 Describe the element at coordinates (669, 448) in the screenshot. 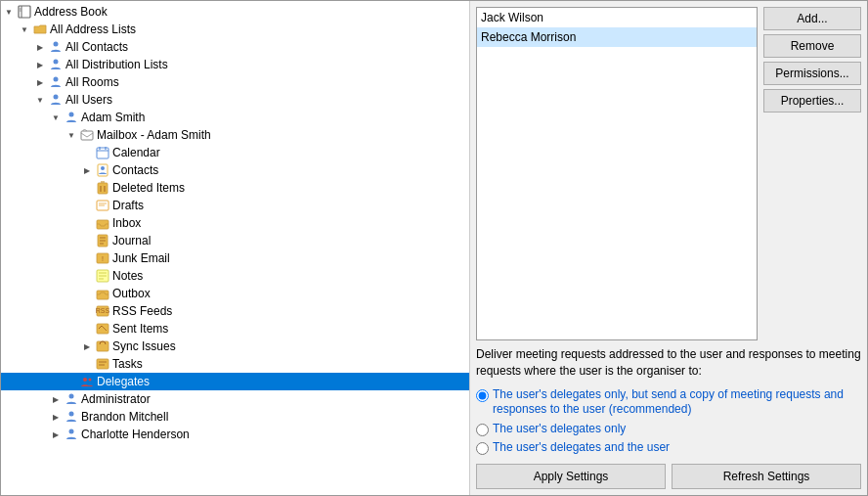

I see `radio-row-3: The user's delegates and the user` at that location.